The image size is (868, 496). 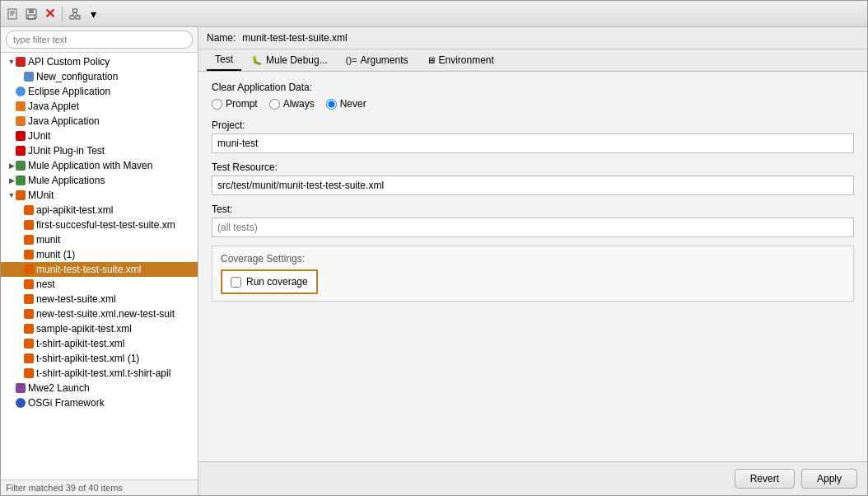 I want to click on test-resource-input, so click(x=533, y=185).